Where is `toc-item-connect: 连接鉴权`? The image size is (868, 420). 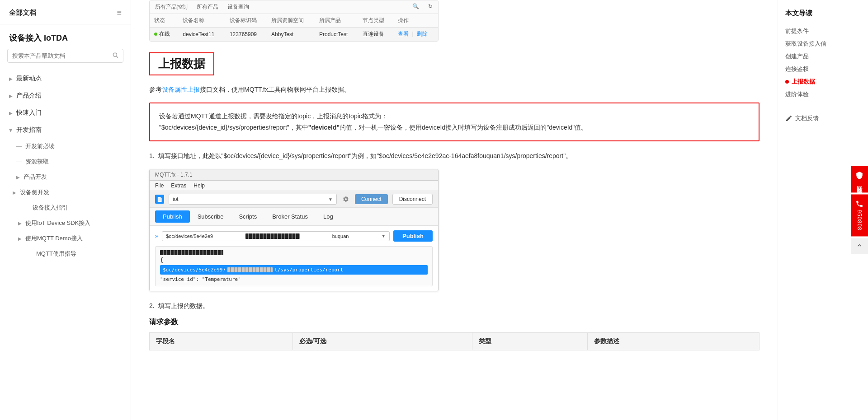 toc-item-connect: 连接鉴权 is located at coordinates (823, 69).